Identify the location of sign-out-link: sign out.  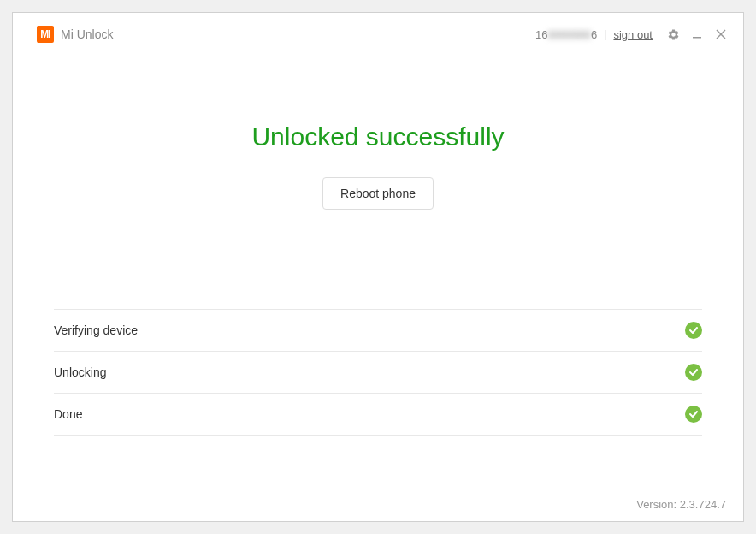
(633, 34).